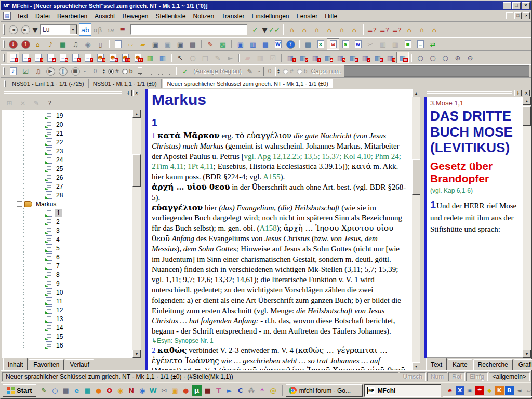 This screenshot has width=532, height=399. What do you see at coordinates (67, 133) in the screenshot?
I see `tree-item-21: 21` at bounding box center [67, 133].